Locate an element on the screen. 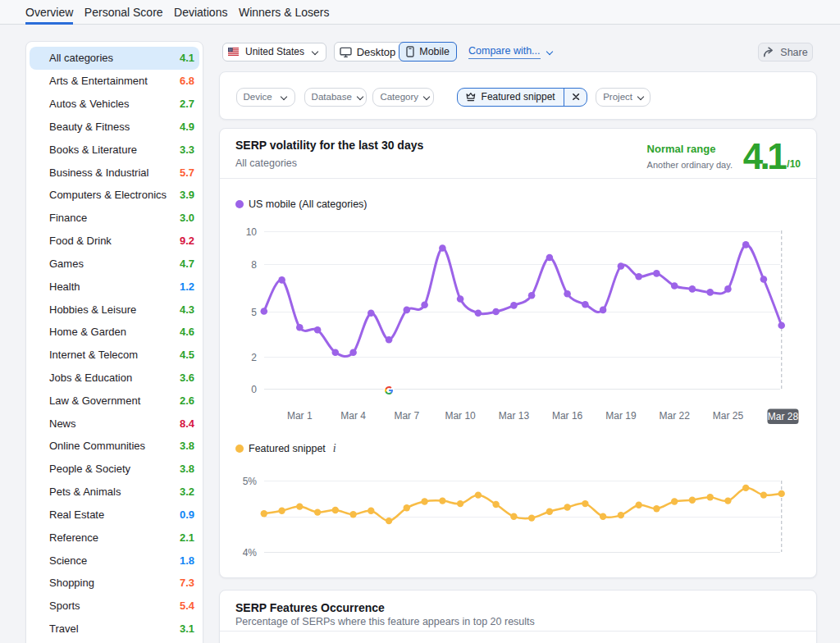  svg-text: Mar 28 is located at coordinates (783, 417).